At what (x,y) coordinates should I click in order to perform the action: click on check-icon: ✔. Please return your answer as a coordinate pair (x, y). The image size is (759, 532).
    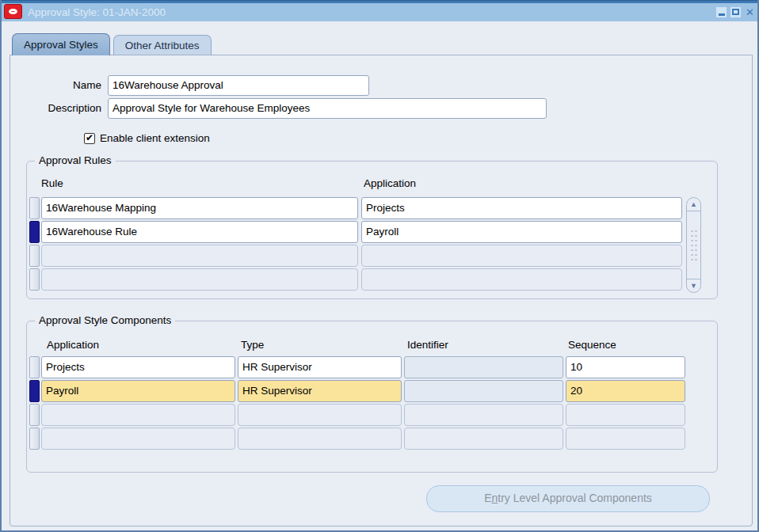
    Looking at the image, I should click on (90, 138).